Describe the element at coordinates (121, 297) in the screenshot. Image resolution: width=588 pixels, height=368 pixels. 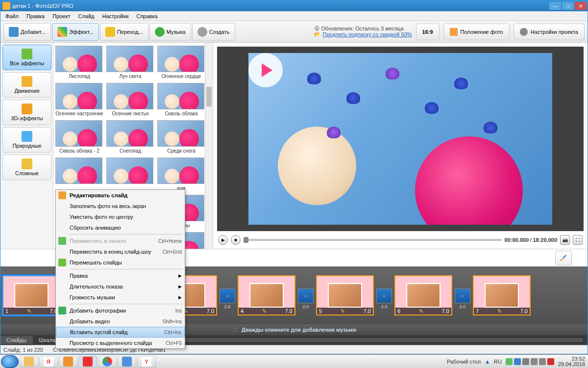
I see `ctx-item: Громкость музыки▶` at that location.